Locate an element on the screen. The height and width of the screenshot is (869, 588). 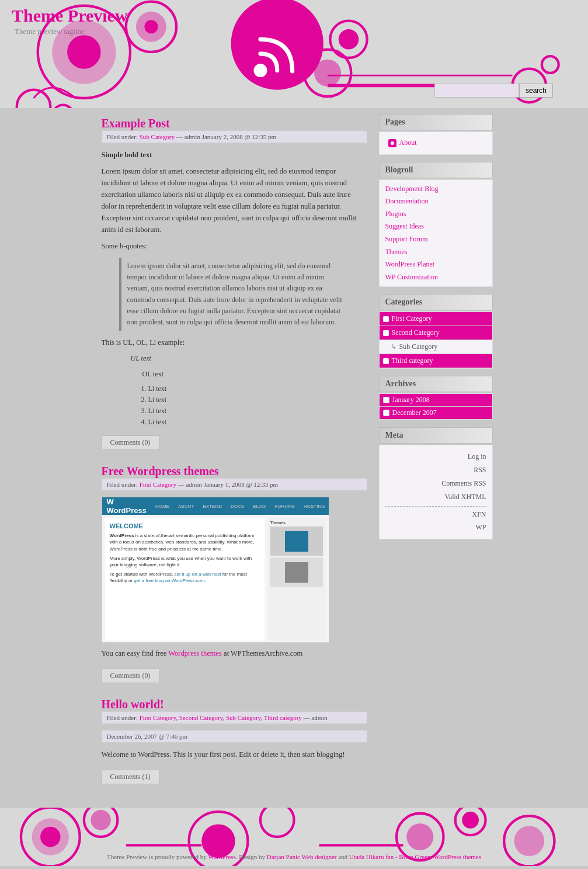
post-blockquote: Lorem ipsum dolor sit amet, consectetur … is located at coordinates (235, 295).